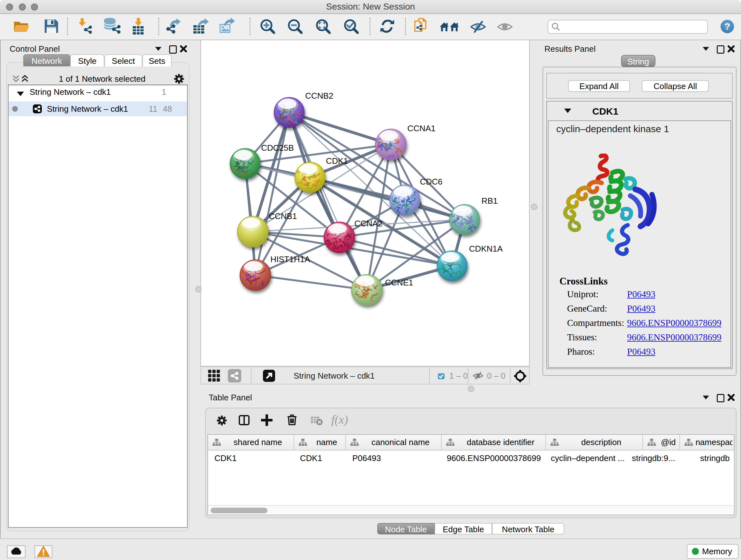 This screenshot has width=741, height=560. Describe the element at coordinates (290, 259) in the screenshot. I see `svg-text: HIST1H1A` at that location.